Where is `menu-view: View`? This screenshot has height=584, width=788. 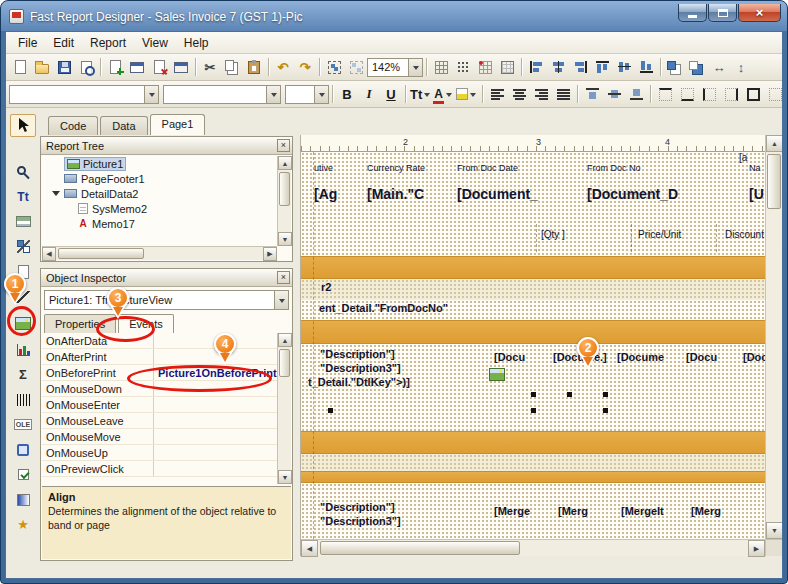
menu-view: View is located at coordinates (155, 43).